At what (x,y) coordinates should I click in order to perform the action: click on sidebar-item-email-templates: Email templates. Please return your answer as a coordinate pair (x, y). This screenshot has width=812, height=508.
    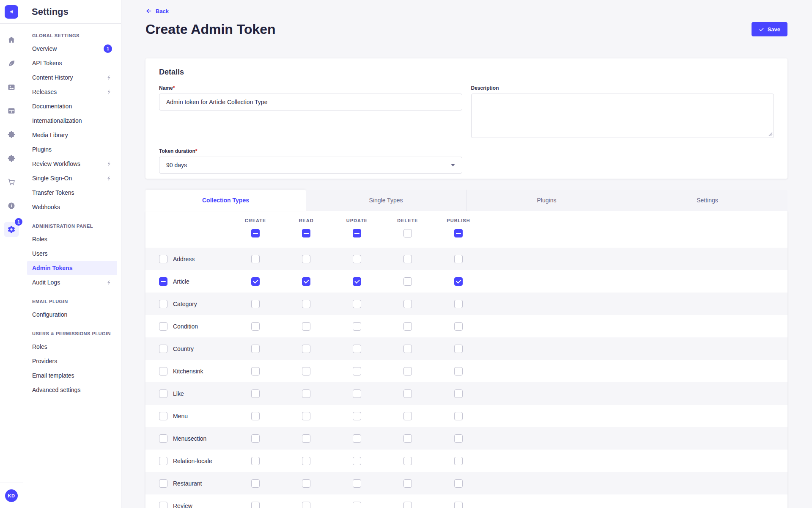
    Looking at the image, I should click on (72, 375).